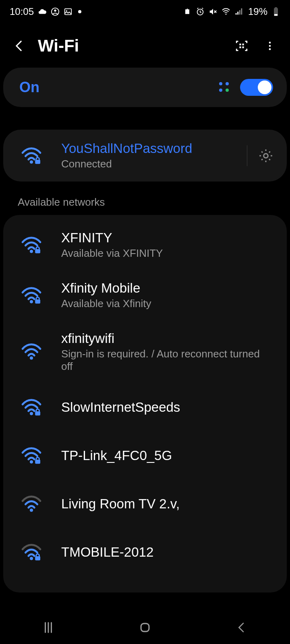 The width and height of the screenshot is (290, 644). Describe the element at coordinates (167, 238) in the screenshot. I see `network-ssid: XFINITY` at that location.